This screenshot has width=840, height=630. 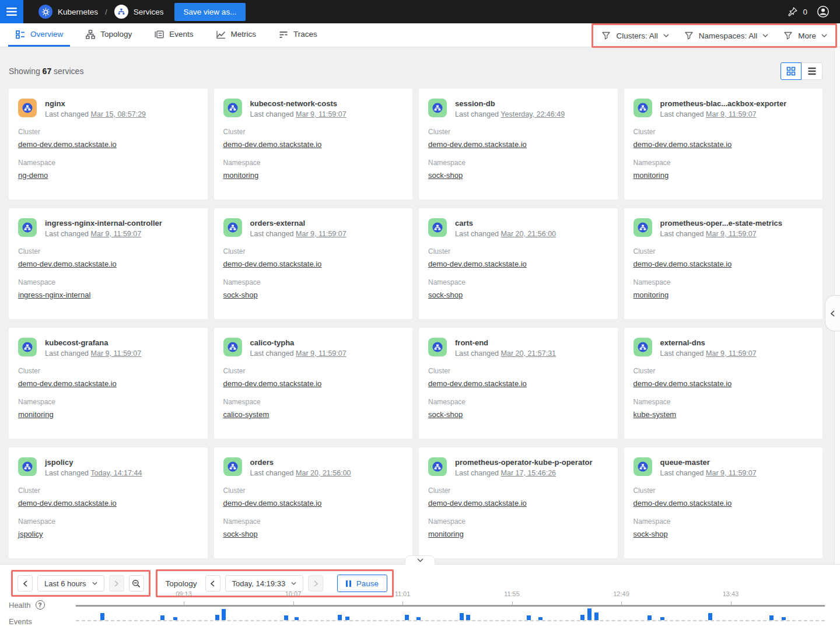 I want to click on service-name: queue-master, so click(x=708, y=462).